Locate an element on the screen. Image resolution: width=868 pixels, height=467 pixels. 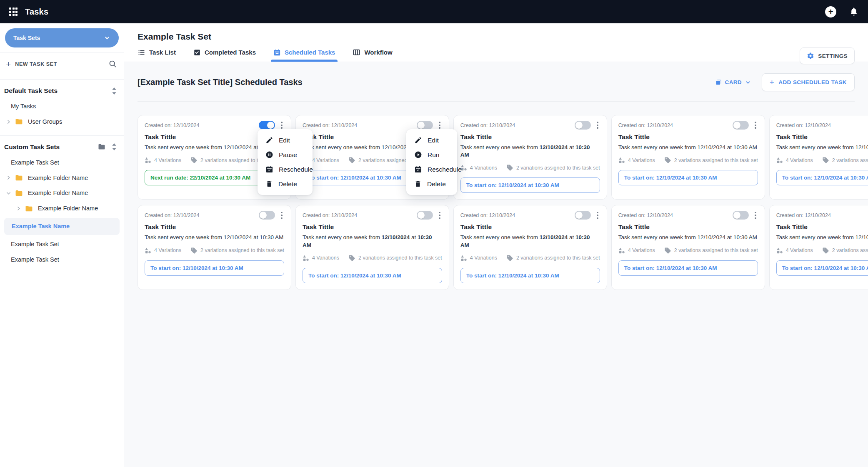
add-icon: + is located at coordinates (831, 12).